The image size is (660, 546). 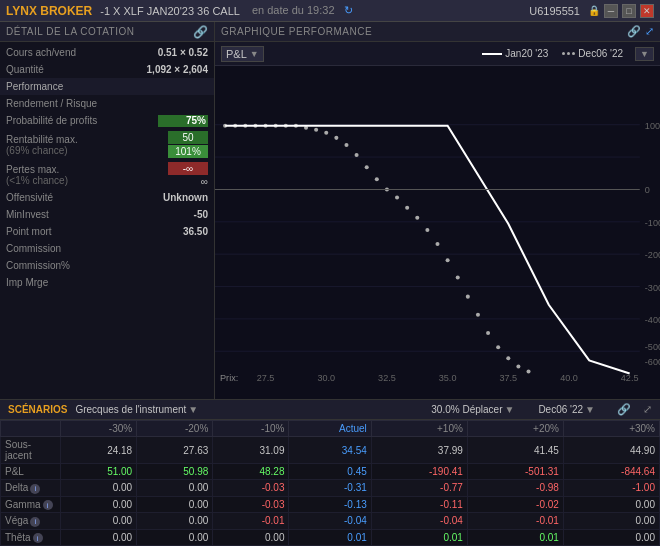 What do you see at coordinates (419, 450) in the screenshot?
I see `cell-0-4: 37.99` at bounding box center [419, 450].